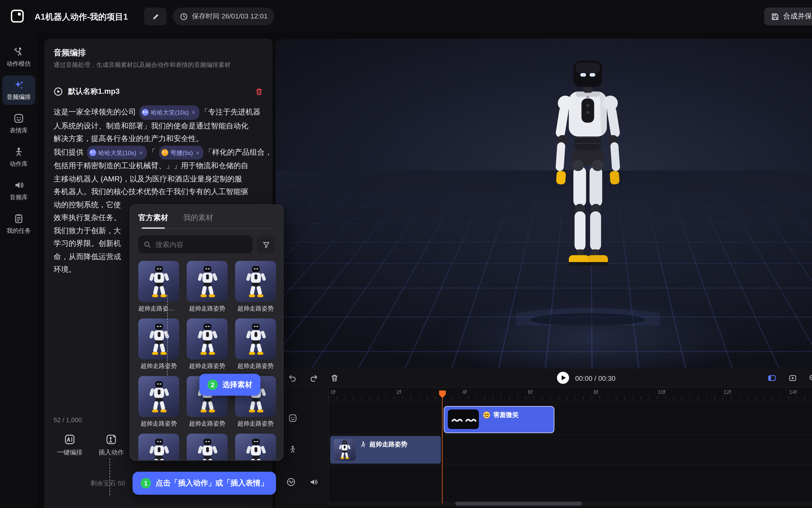  What do you see at coordinates (810, 378) in the screenshot?
I see `zoom-out-icon` at bounding box center [810, 378].